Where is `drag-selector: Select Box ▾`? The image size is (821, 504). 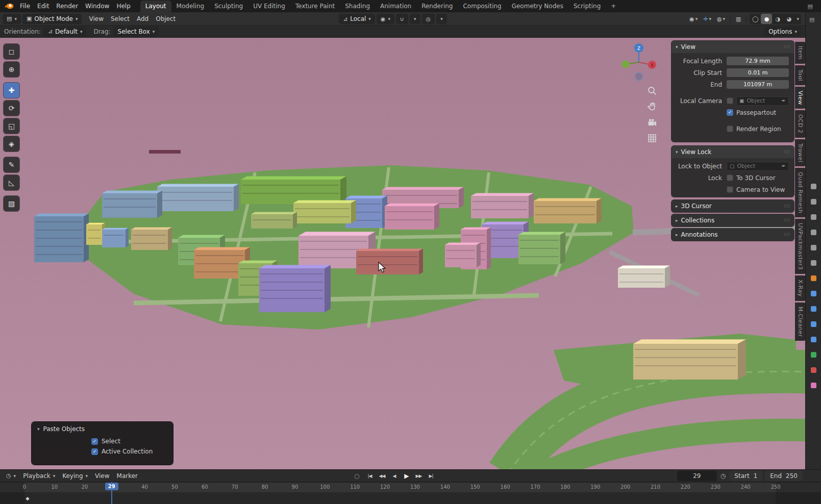 drag-selector: Select Box ▾ is located at coordinates (137, 32).